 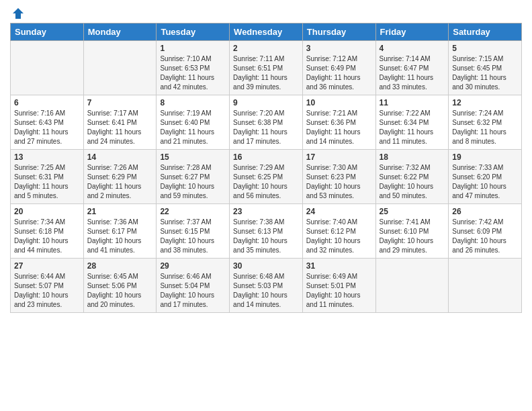 I want to click on calendar-cell: 2Sunrise: 7:11 AMSunset: 6:51 PMDaylight…, so click(x=266, y=68).